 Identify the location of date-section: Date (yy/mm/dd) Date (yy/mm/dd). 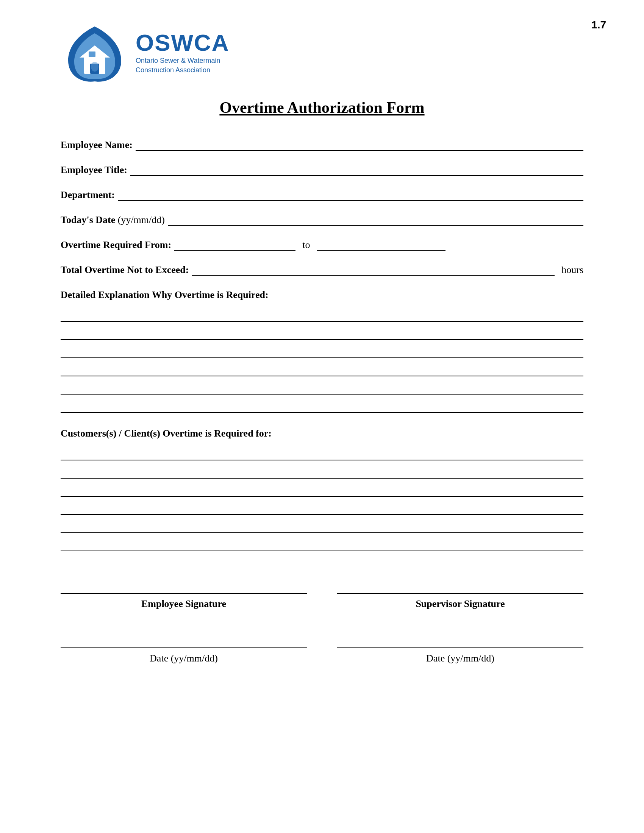
(322, 650).